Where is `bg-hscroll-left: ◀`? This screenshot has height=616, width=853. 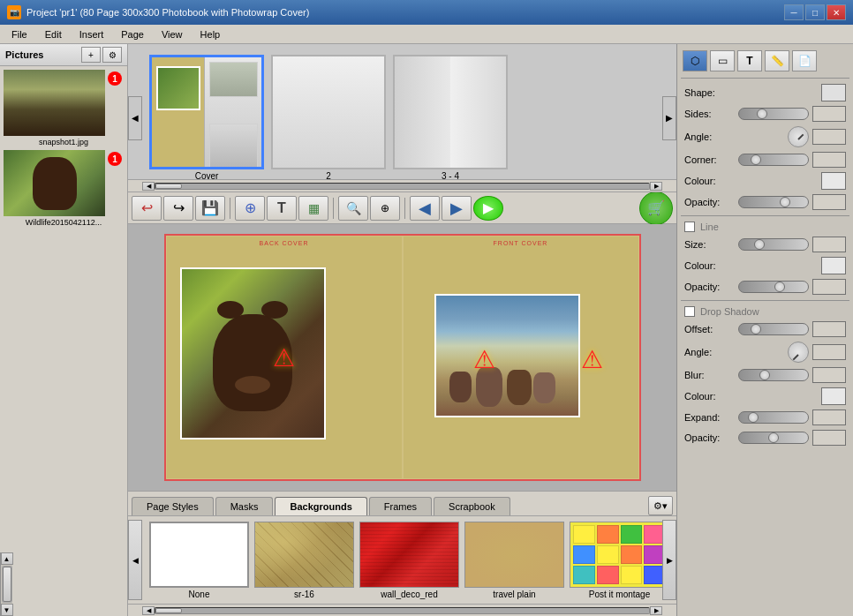 bg-hscroll-left: ◀ is located at coordinates (148, 611).